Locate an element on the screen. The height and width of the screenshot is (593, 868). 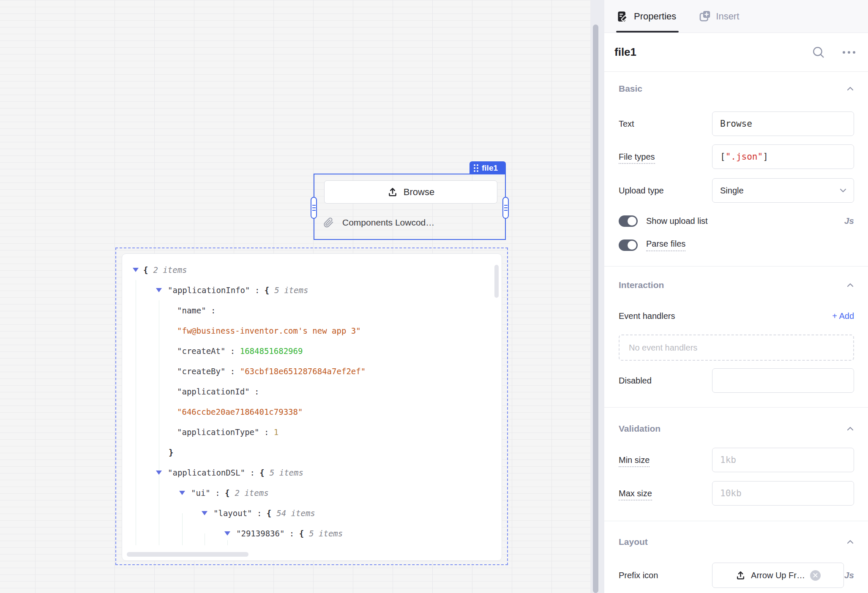
json-line: "29139836" : {5 items is located at coordinates (312, 533).